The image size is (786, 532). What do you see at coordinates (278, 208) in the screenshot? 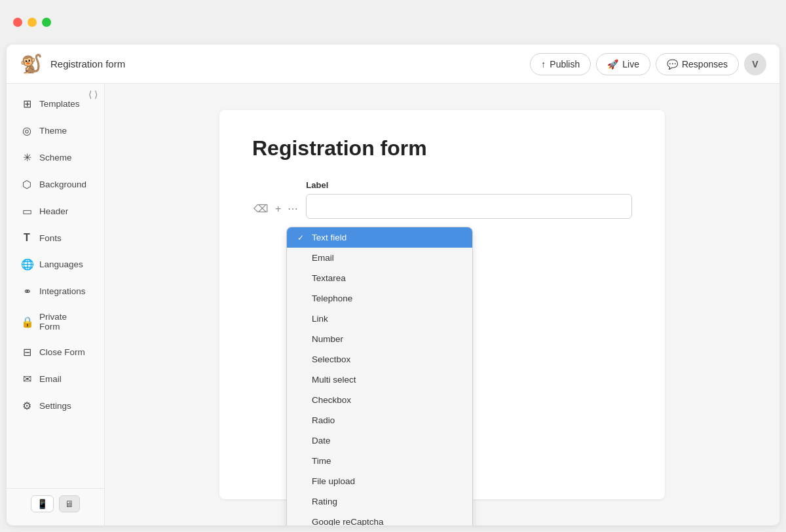
I see `add-field-button: +` at bounding box center [278, 208].